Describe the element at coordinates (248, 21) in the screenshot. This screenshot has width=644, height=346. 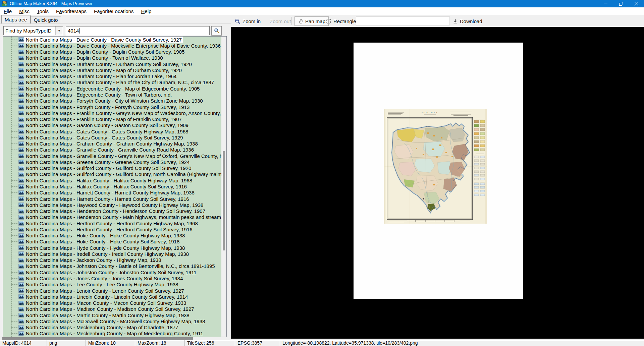
I see `zoom-in-button: Zoom in` at that location.